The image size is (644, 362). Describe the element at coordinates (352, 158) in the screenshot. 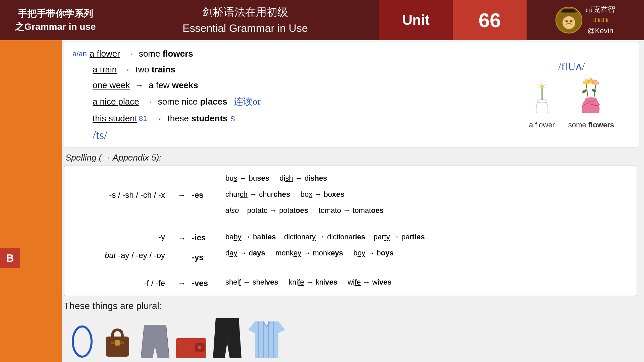

I see `spelling-title: Spelling (→ Appendix 5):` at that location.